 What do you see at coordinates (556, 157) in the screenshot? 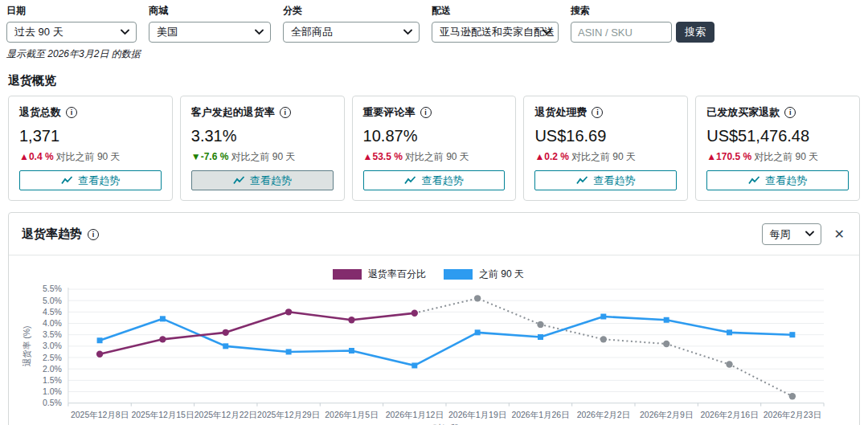
I see `change-value: 0.2 %` at bounding box center [556, 157].